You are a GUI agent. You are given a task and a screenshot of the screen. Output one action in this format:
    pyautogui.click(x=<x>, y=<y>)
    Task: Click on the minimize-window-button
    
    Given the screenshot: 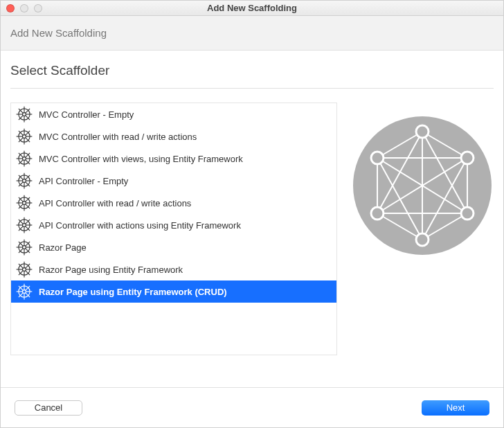 What is the action you would take?
    pyautogui.click(x=24, y=8)
    